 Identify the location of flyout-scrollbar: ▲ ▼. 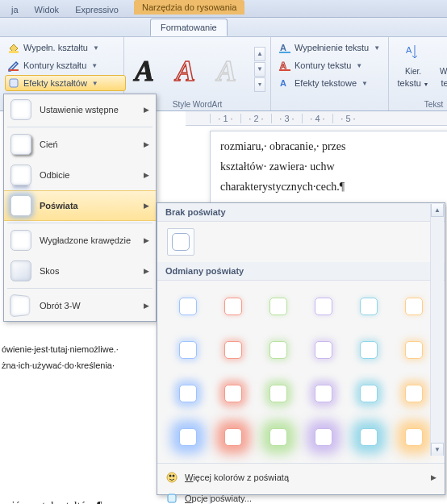
(437, 330).